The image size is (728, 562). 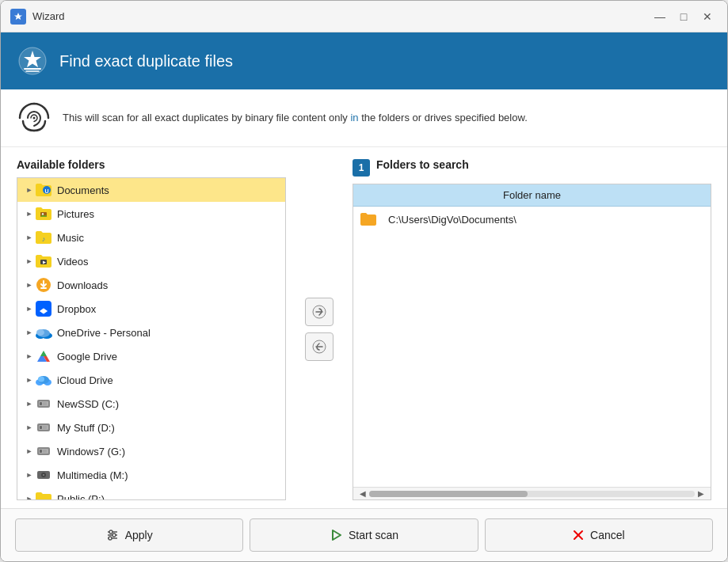 What do you see at coordinates (44, 475) in the screenshot?
I see `folder-icon-multimedia` at bounding box center [44, 475].